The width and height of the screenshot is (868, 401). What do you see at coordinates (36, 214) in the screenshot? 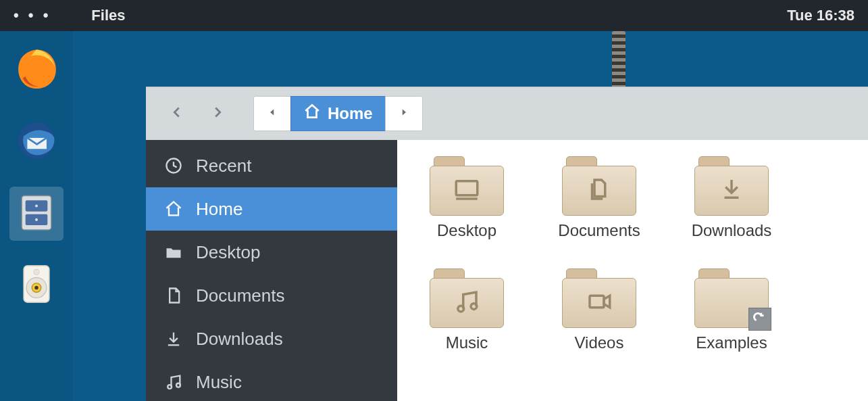
I see `dock-item-files` at bounding box center [36, 214].